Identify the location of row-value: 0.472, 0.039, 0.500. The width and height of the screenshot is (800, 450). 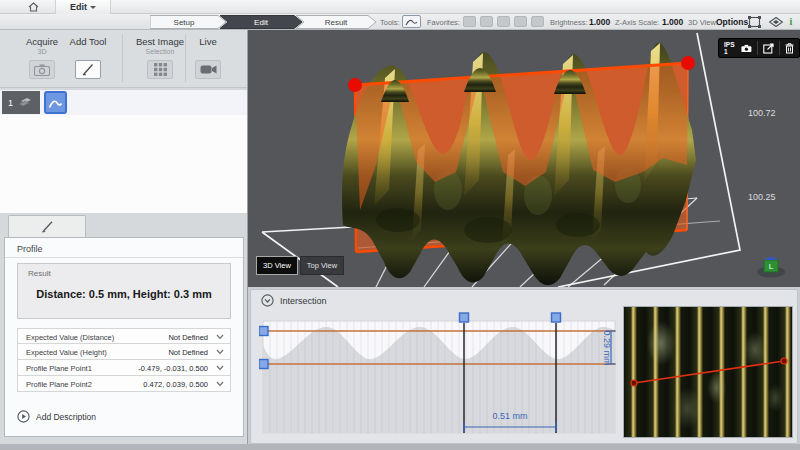
(176, 384).